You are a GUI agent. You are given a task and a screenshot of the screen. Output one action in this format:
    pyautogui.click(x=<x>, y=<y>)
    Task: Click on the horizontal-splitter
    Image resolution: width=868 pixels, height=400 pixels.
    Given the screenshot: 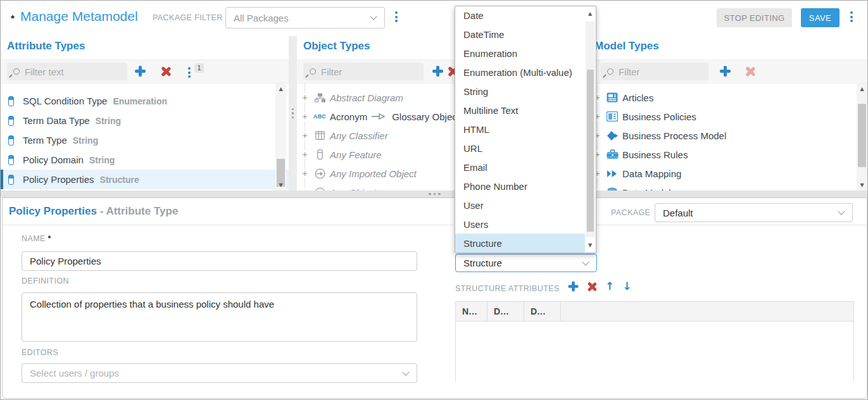 What is the action you would take?
    pyautogui.click(x=434, y=194)
    